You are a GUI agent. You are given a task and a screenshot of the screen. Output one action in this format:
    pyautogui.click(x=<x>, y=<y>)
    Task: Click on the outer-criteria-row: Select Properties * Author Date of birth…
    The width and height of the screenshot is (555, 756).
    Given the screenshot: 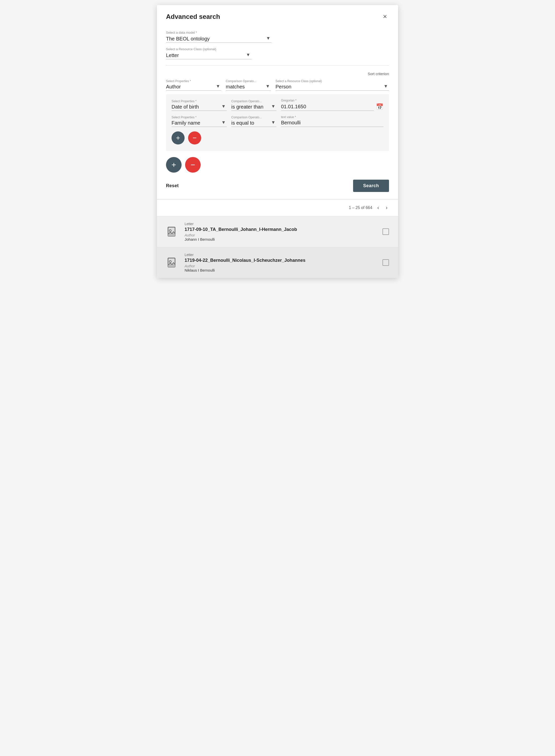 What is the action you would take?
    pyautogui.click(x=278, y=85)
    